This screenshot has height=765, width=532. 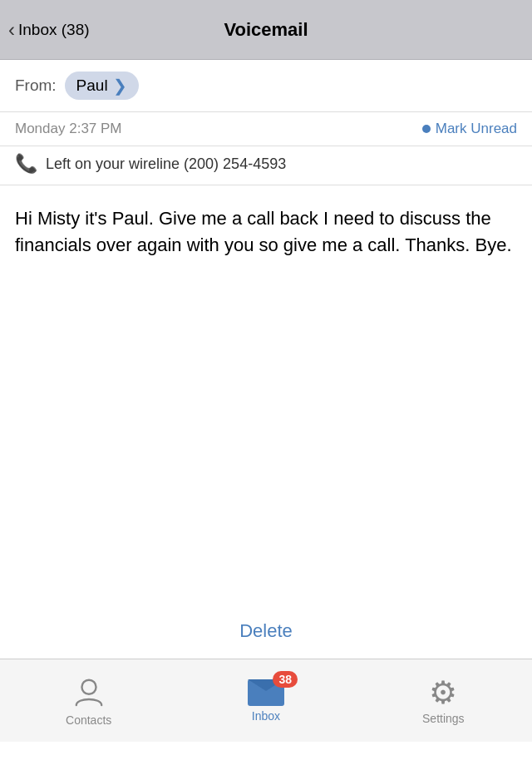 I want to click on unread-dot-icon, so click(x=426, y=129).